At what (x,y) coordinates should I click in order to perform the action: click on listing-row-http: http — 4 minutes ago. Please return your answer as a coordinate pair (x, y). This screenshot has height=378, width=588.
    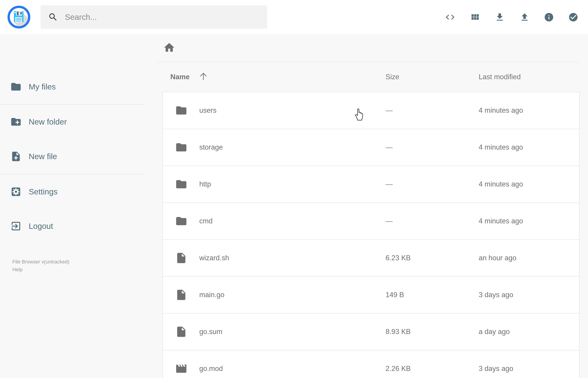
    Looking at the image, I should click on (371, 185).